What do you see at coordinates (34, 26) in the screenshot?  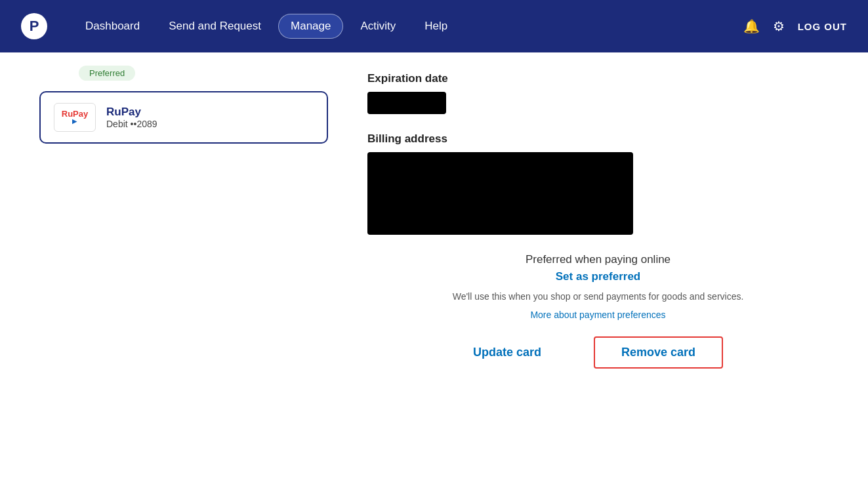 I see `paypal-logo: P` at bounding box center [34, 26].